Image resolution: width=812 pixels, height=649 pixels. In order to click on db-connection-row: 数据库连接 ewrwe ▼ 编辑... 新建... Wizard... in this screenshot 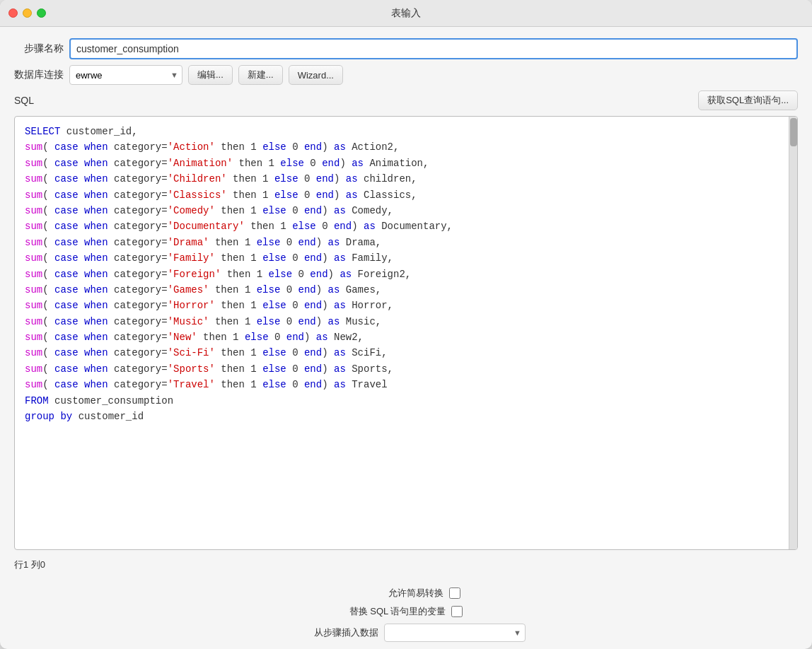, I will do `click(406, 75)`.